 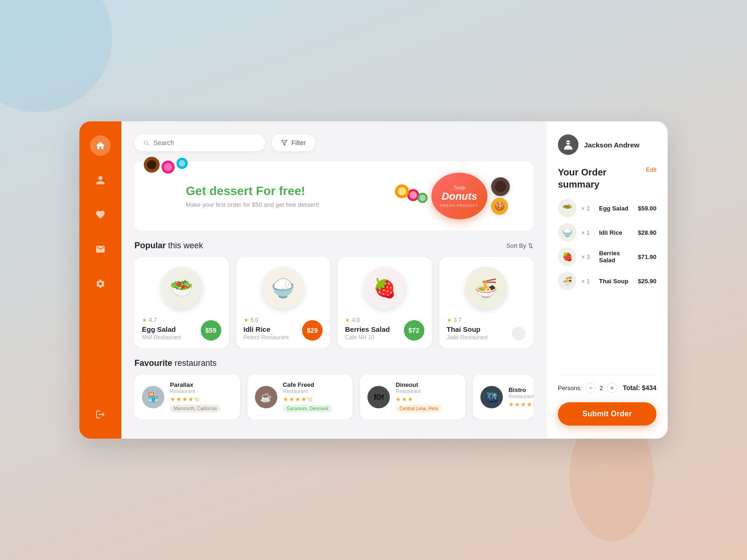 What do you see at coordinates (284, 143) in the screenshot?
I see `filter-icon` at bounding box center [284, 143].